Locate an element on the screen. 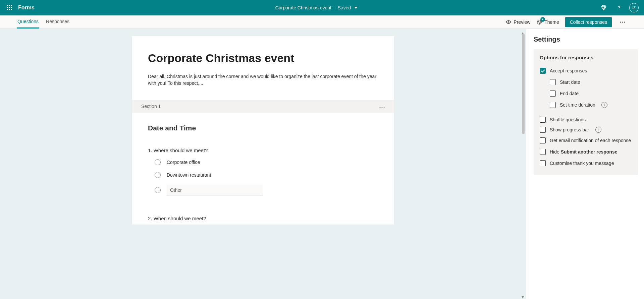  start-date-label: Start date is located at coordinates (570, 82).